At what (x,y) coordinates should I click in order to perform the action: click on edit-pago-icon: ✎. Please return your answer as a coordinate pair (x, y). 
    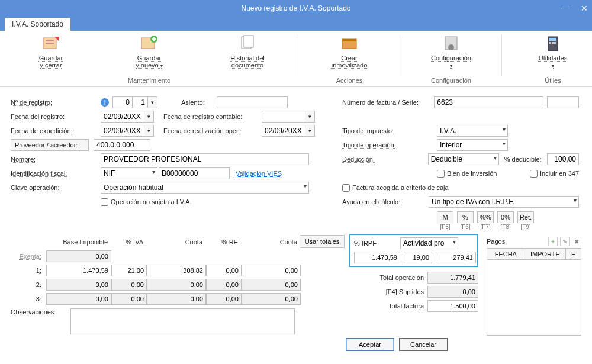
    Looking at the image, I should click on (565, 241).